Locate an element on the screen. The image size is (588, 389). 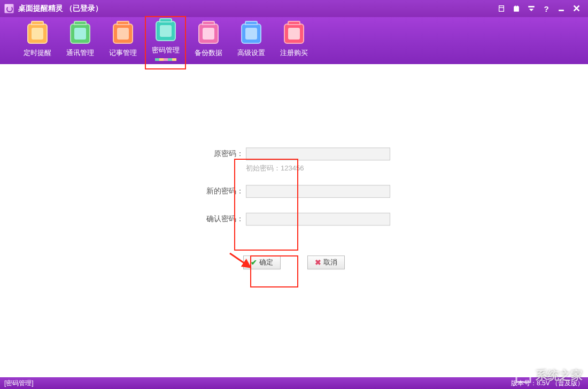
toolbar: 定时提醒通讯管理记事管理密码管理备份数据高级设置注册购买 is located at coordinates (294, 41).